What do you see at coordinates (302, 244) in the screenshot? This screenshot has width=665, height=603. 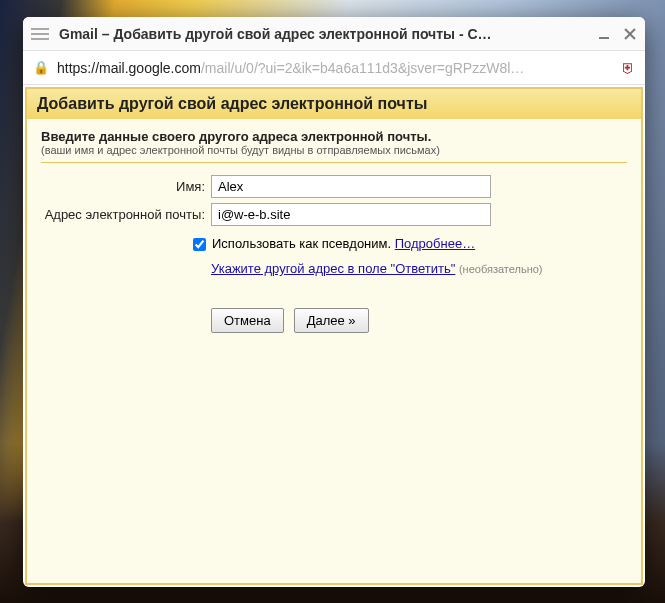 I see `alias-text: Использовать как псевдоним.` at bounding box center [302, 244].